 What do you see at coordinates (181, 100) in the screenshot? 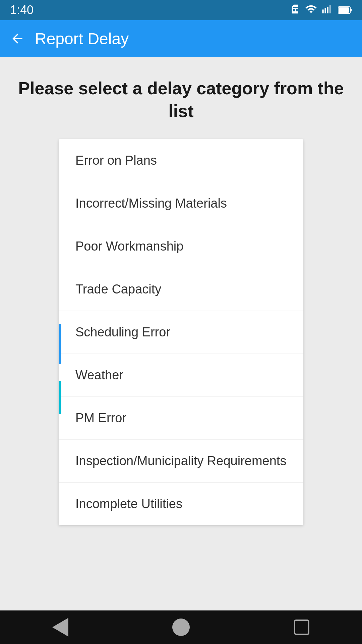
I see `page-heading: Please select a delay category from the …` at bounding box center [181, 100].